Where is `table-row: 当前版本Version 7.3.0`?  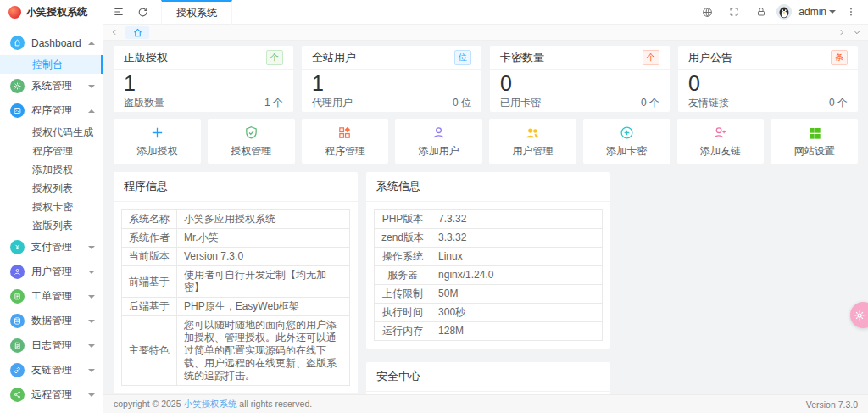 table-row: 当前版本Version 7.3.0 is located at coordinates (236, 257).